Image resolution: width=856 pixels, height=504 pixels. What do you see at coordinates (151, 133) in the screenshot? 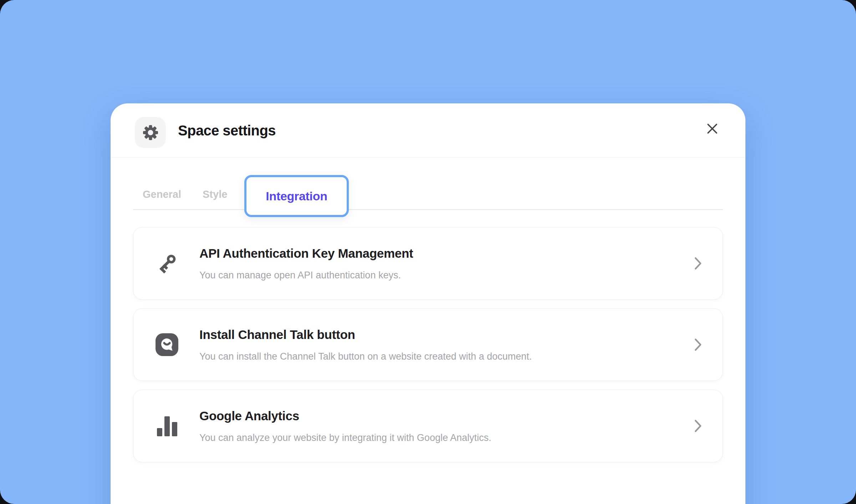
I see `gear-icon` at bounding box center [151, 133].